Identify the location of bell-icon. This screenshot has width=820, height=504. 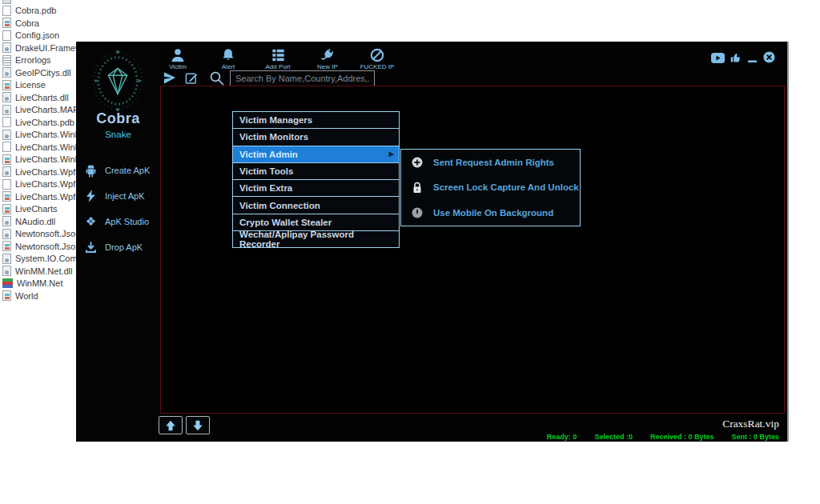
(228, 55).